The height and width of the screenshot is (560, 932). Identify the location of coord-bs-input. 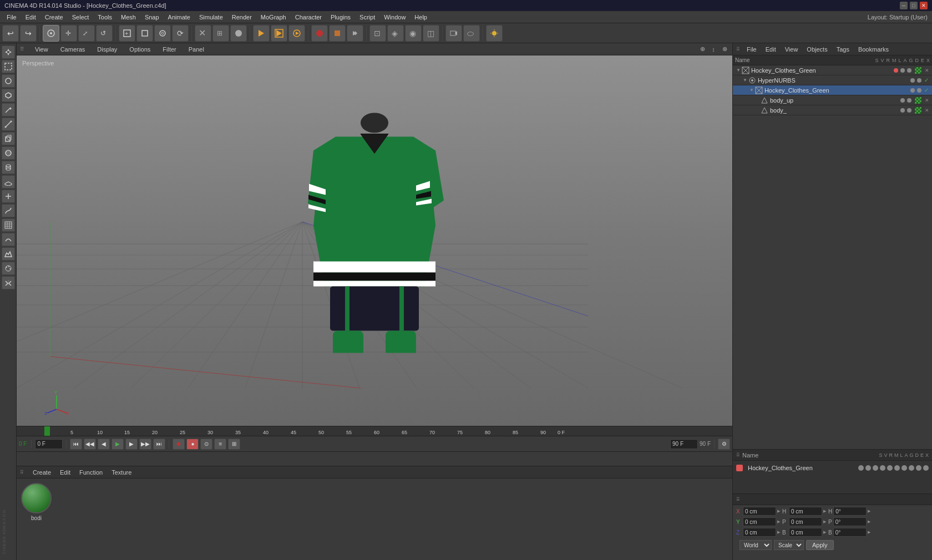
(850, 532).